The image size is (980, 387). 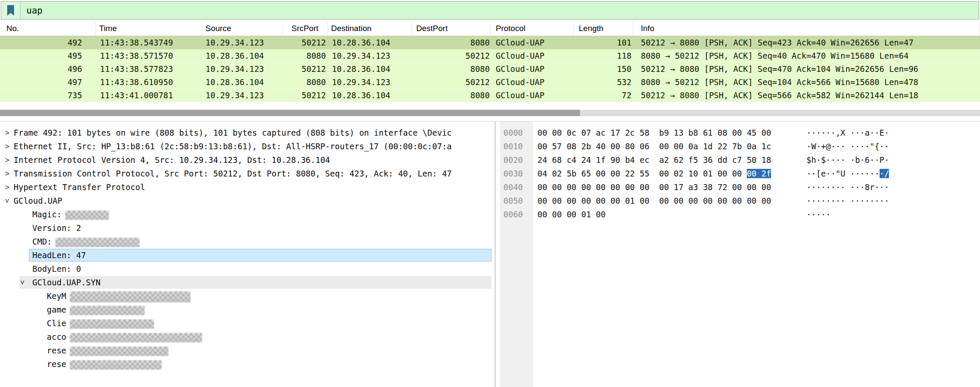 What do you see at coordinates (248, 296) in the screenshot?
I see `detail-row: KeyM` at bounding box center [248, 296].